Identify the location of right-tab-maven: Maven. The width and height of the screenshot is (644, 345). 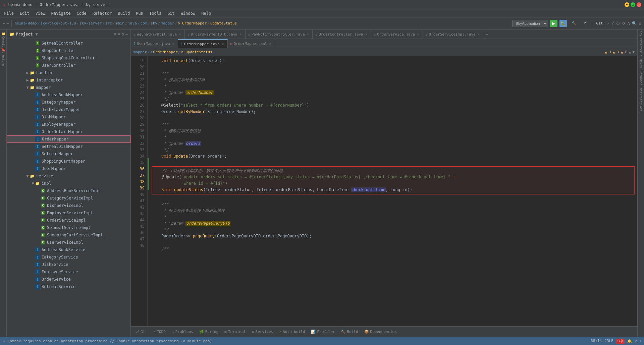
(641, 64).